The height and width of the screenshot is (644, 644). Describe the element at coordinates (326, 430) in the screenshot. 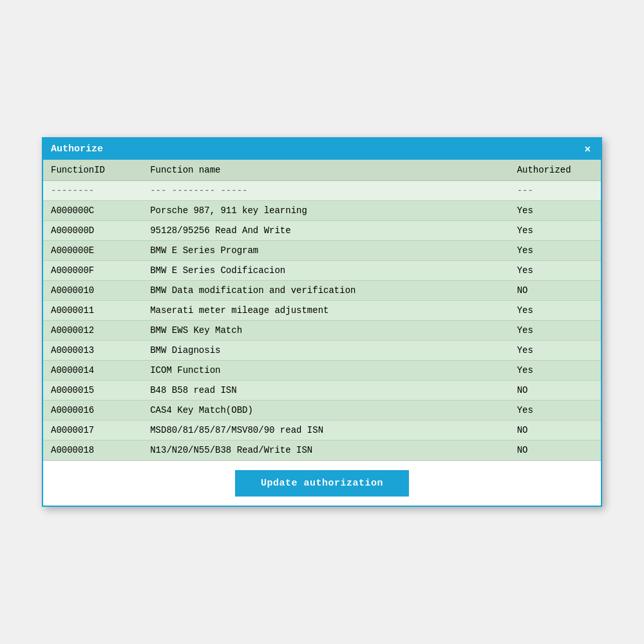

I see `cell-funcname: MSD80/81/85/87/MSV80/90 read ISN` at that location.